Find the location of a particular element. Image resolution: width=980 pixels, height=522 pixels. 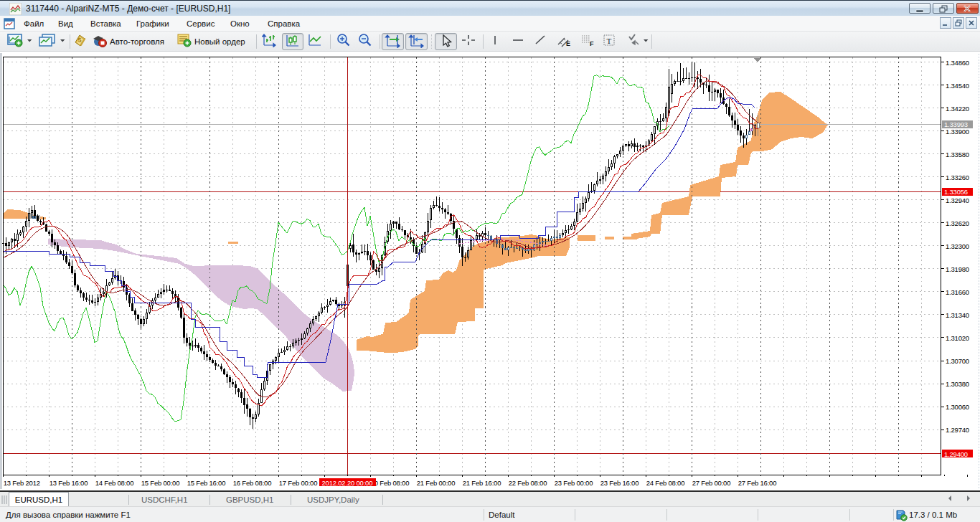

svg-text: 13 Feb 16:00 is located at coordinates (69, 483).